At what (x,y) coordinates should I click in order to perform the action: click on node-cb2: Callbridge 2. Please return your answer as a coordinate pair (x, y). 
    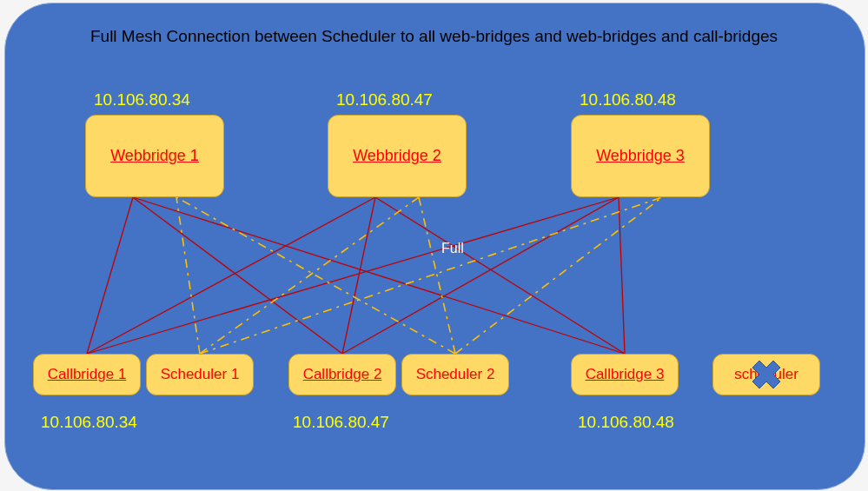
    Looking at the image, I should click on (342, 375).